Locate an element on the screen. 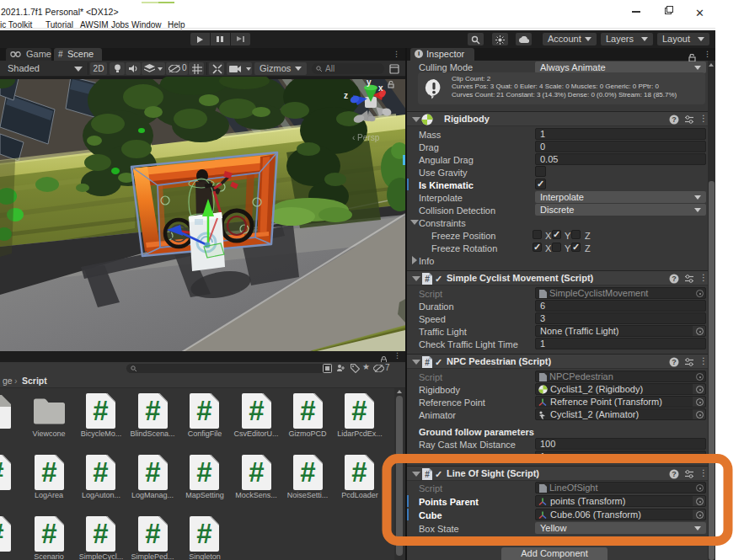  svg-text: ‹ Persp is located at coordinates (366, 138).